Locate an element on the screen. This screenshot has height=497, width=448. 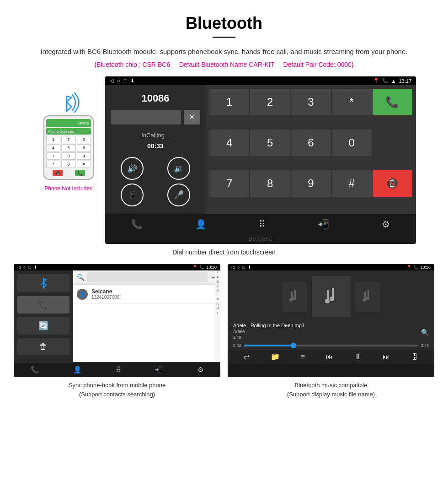
title-divider is located at coordinates (224, 38).